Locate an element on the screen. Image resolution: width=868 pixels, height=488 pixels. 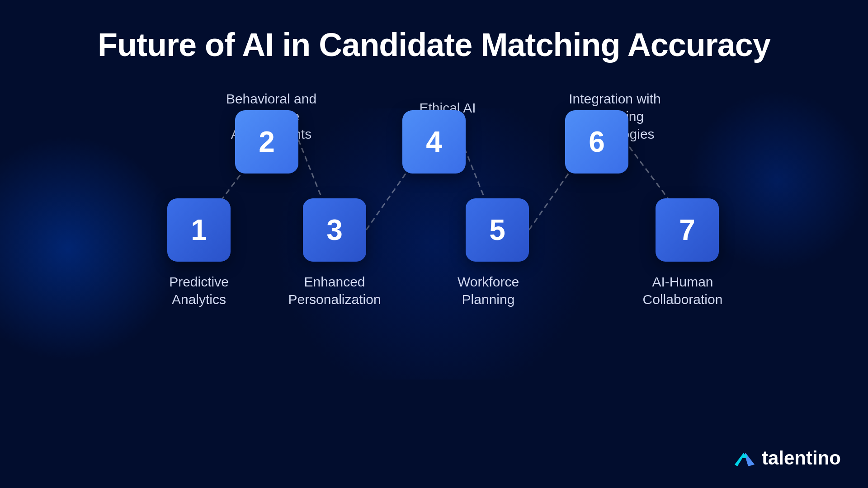
label-enhanced: EnhancedPersonalization is located at coordinates (335, 291).